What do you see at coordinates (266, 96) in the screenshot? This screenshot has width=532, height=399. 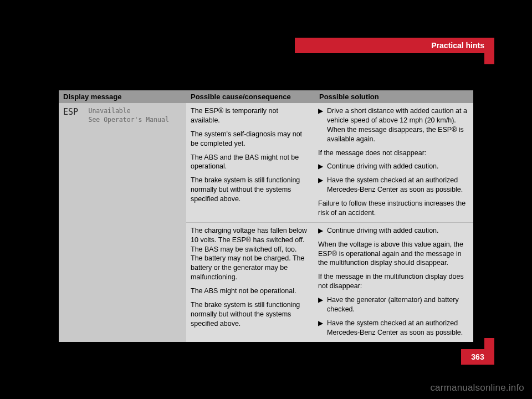 I see `table-header-row: Display message Possible cause/consequen…` at bounding box center [266, 96].